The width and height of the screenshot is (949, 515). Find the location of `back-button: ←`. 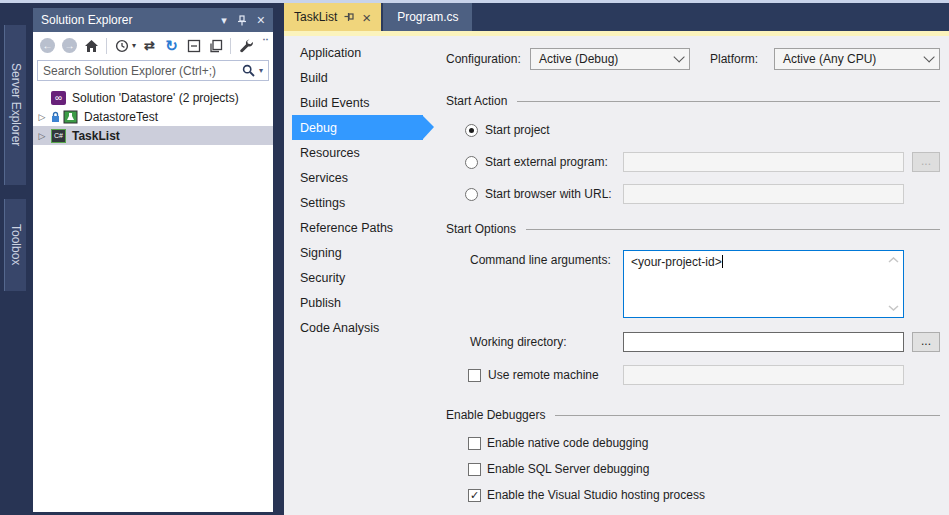

back-button: ← is located at coordinates (48, 46).